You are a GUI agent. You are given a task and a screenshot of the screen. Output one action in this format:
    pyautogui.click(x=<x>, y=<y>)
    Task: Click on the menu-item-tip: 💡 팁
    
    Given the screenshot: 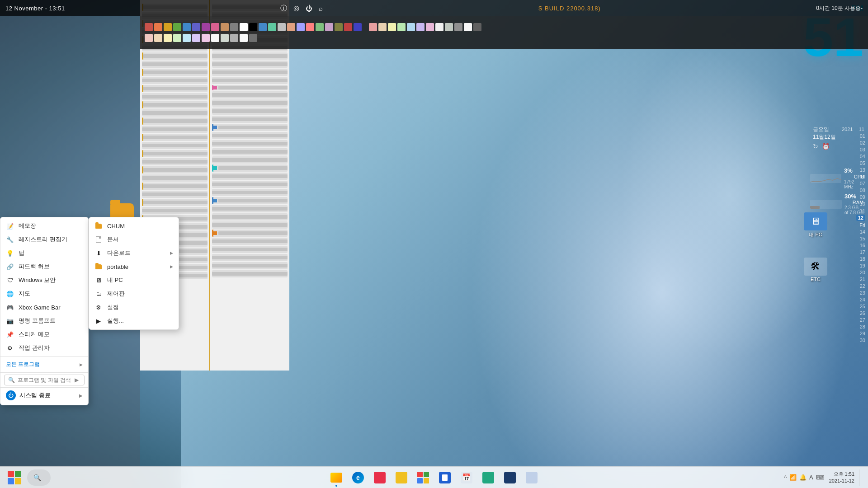 What is the action you would take?
    pyautogui.click(x=44, y=253)
    